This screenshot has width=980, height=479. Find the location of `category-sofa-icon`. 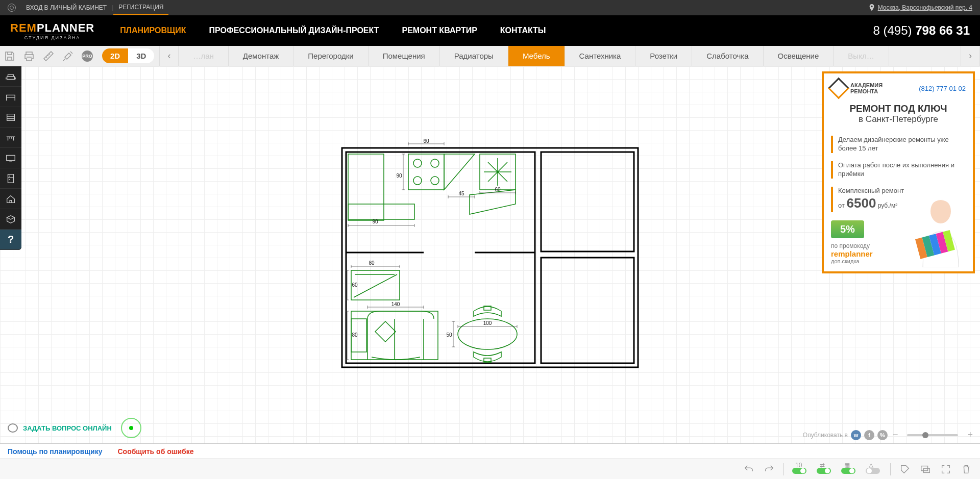

category-sofa-icon is located at coordinates (11, 77).